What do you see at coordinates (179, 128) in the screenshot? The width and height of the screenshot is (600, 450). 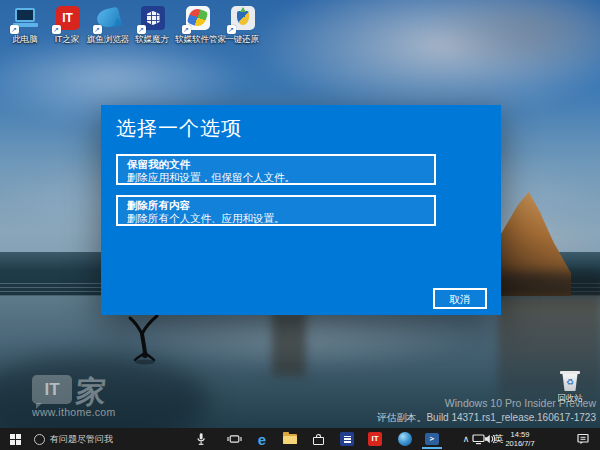 I see `dialog-title: 选择一个选项` at bounding box center [179, 128].